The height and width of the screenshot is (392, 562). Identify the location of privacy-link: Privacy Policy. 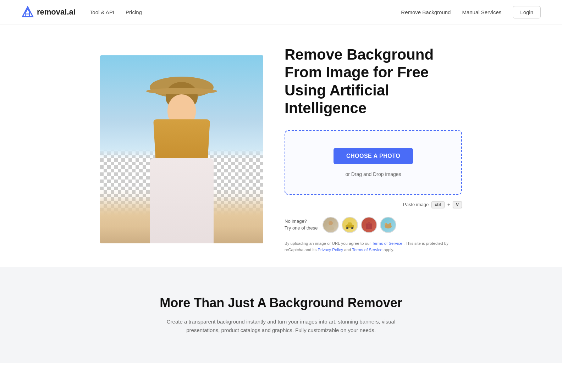
(330, 250).